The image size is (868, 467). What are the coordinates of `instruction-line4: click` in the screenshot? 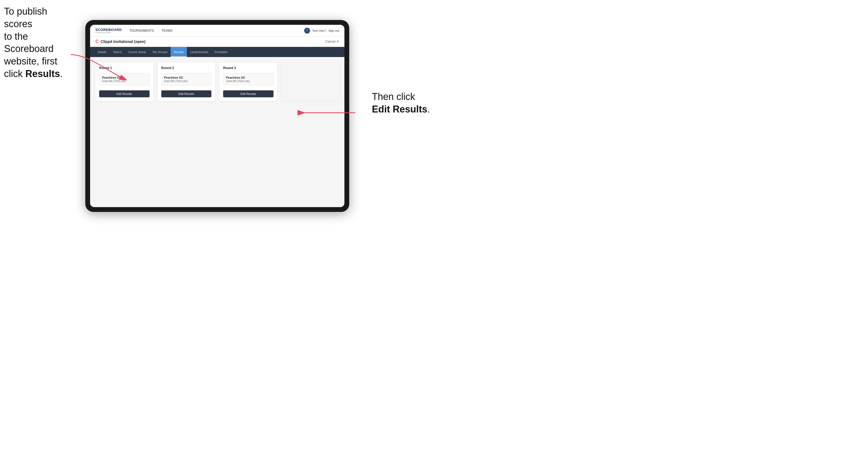 It's located at (15, 74).